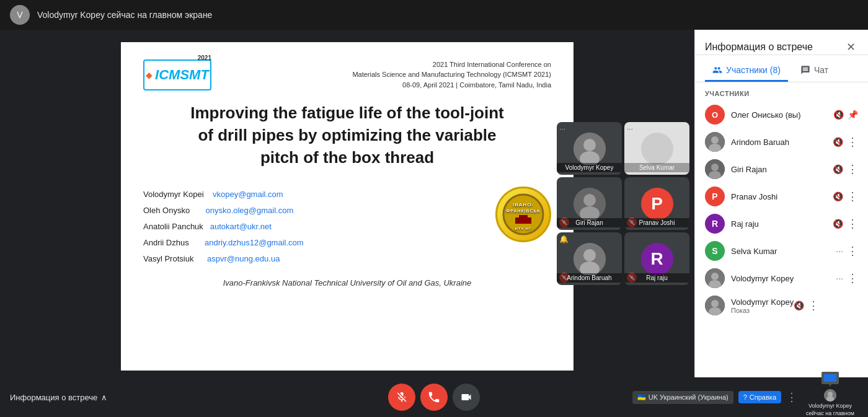 The image size is (868, 417). I want to click on participant-item: Volodymyr Kopey ··· ⋮, so click(781, 278).